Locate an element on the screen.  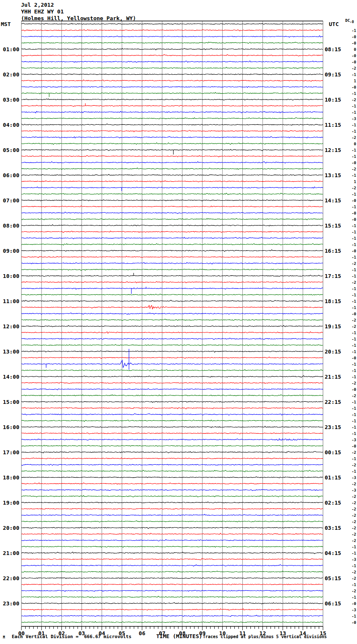
x-axis-title: TIME (MINUTES) is located at coordinates (179, 636).